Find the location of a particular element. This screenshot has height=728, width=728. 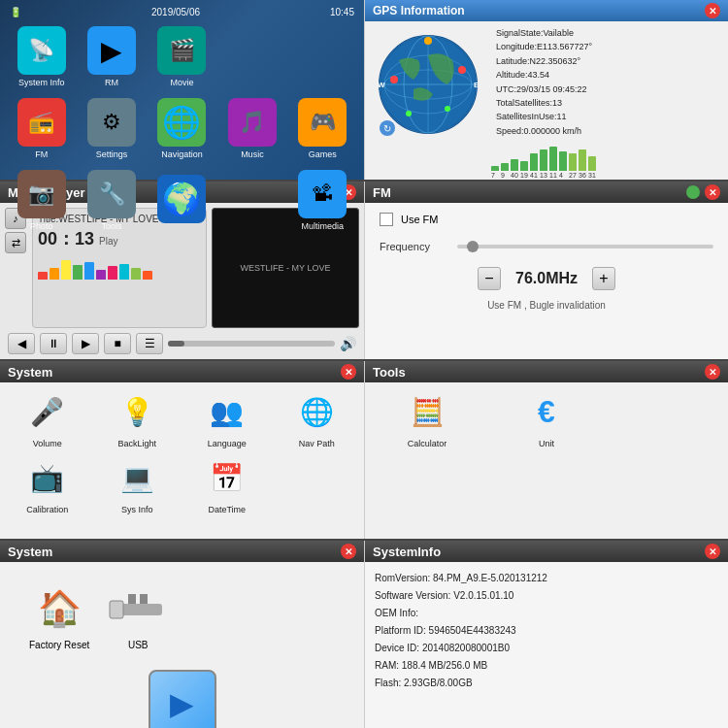

app-games: 🎮 Games is located at coordinates (322, 128).